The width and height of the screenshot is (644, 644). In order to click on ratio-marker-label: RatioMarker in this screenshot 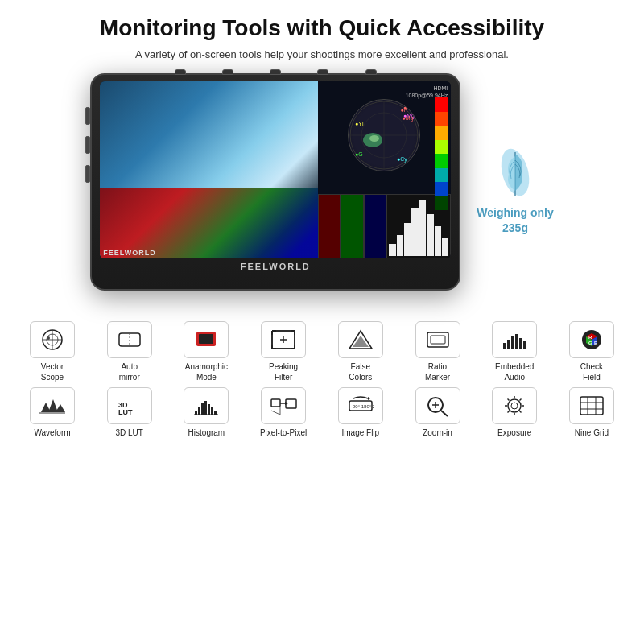, I will do `click(438, 372)`.